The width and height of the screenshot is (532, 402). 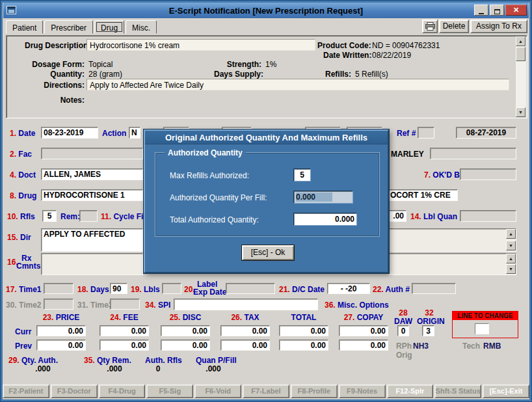 I want to click on dir-field: APPLY TO AFFECTED, so click(x=92, y=240).